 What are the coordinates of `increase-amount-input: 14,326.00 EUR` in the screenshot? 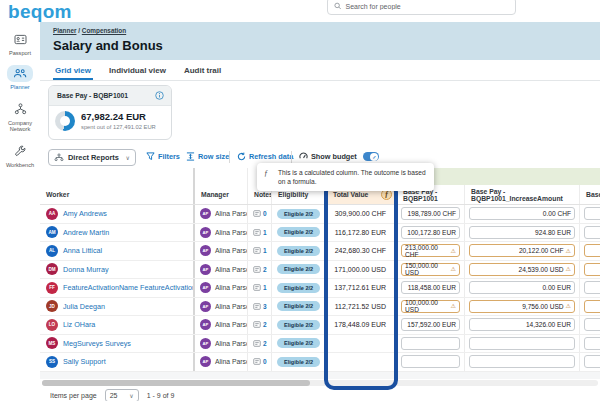 It's located at (522, 324).